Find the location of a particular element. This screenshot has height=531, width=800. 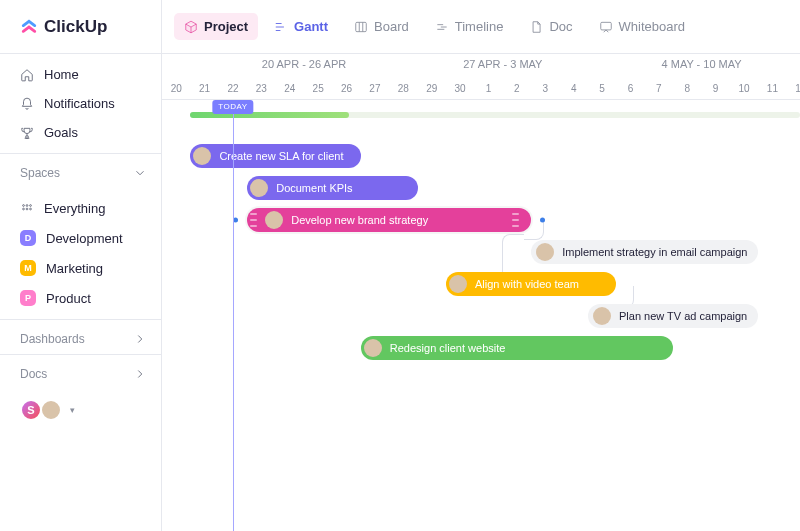

sidebar-item-goals: Goals is located at coordinates (80, 132).